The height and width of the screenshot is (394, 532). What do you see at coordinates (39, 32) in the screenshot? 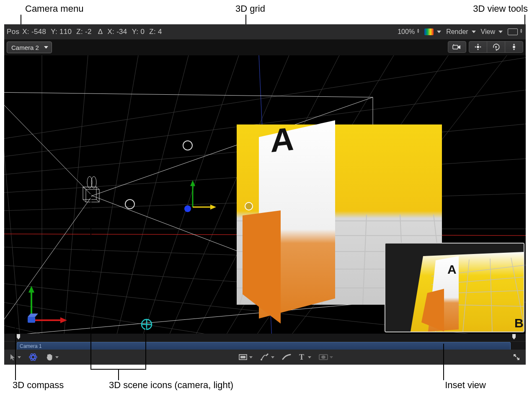
I see `x-value: -548` at bounding box center [39, 32].